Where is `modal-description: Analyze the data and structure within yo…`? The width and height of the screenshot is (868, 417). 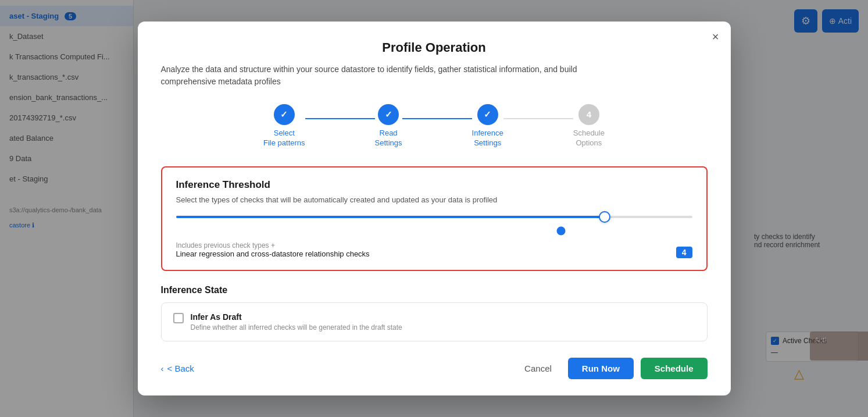
modal-description: Analyze the data and structure within yo… is located at coordinates (382, 76).